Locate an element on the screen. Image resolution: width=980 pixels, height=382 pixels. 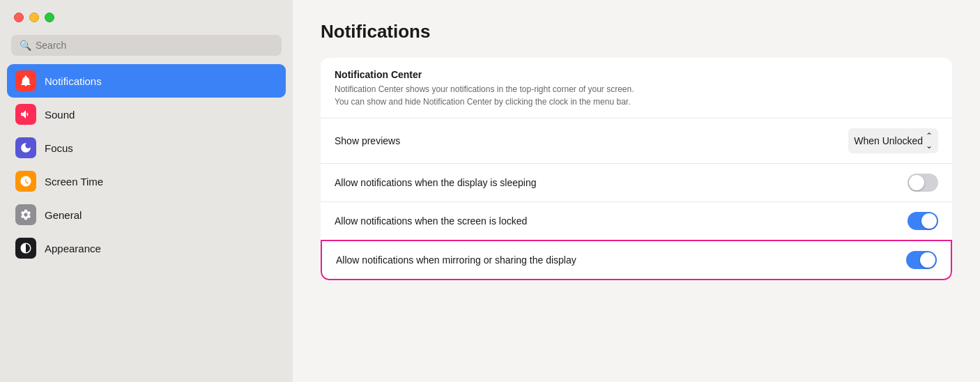
notifications-icon is located at coordinates (26, 81).